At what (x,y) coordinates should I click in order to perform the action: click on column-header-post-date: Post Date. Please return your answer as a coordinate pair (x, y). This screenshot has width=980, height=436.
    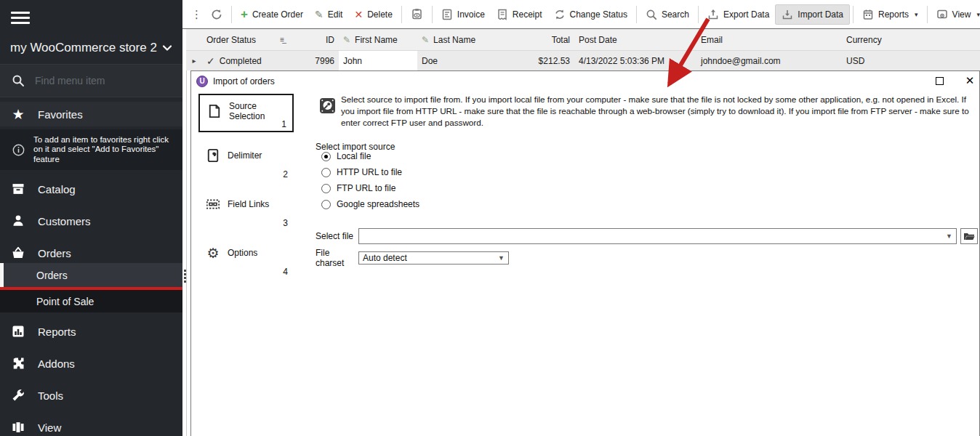
    Looking at the image, I should click on (635, 39).